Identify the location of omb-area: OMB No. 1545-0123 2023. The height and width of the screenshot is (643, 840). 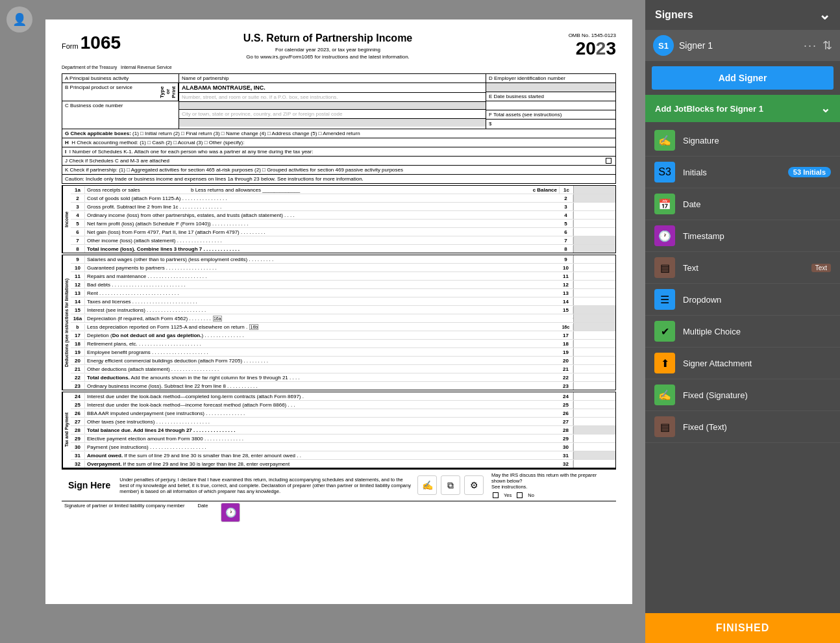
(571, 45).